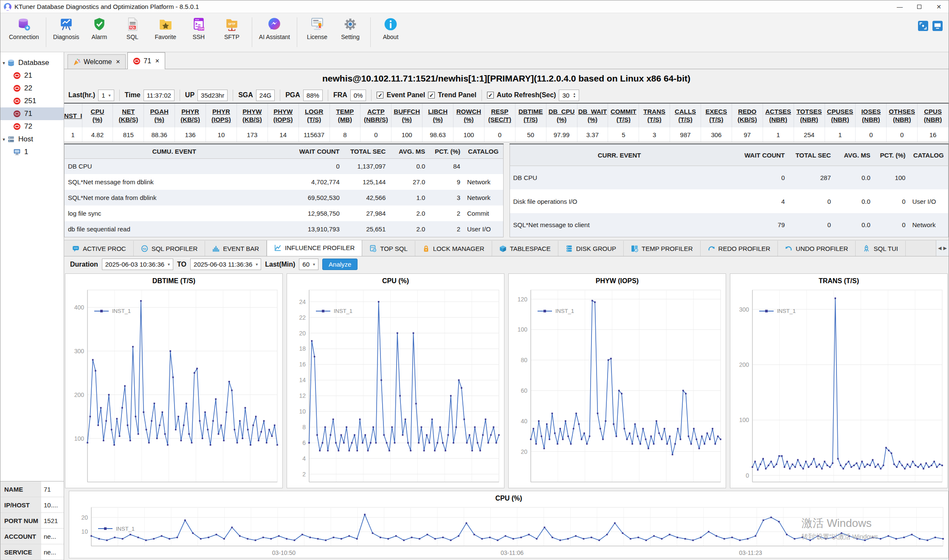  Describe the element at coordinates (222, 115) in the screenshot. I see `metric-col-header: PHYR(IOPS)` at that location.